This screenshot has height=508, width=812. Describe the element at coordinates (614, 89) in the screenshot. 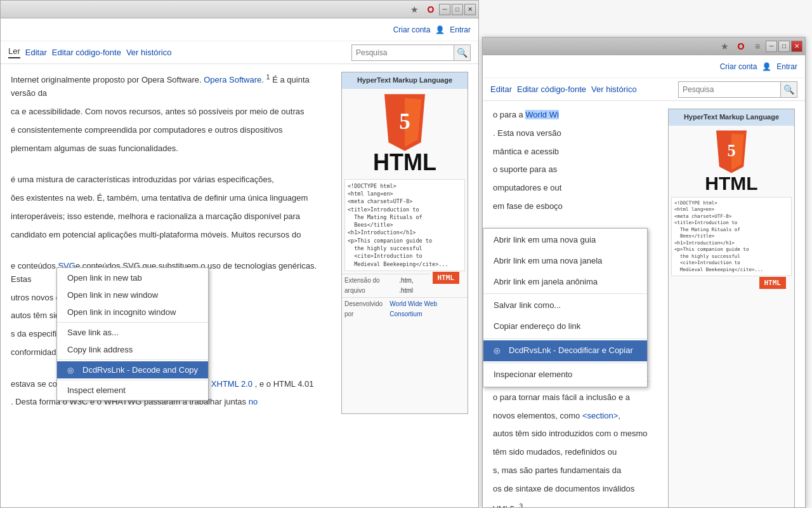

I see `w2-nav-ver-historico: Ver histórico` at that location.